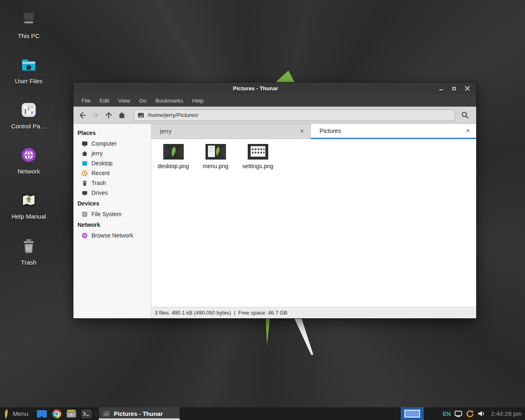  Describe the element at coordinates (454, 89) in the screenshot. I see `maximize-button` at that location.